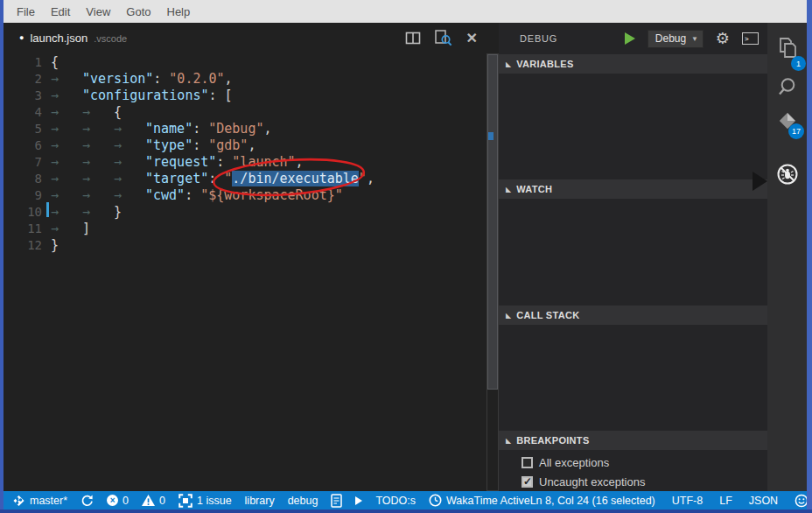  What do you see at coordinates (359, 501) in the screenshot?
I see `run-item` at bounding box center [359, 501].